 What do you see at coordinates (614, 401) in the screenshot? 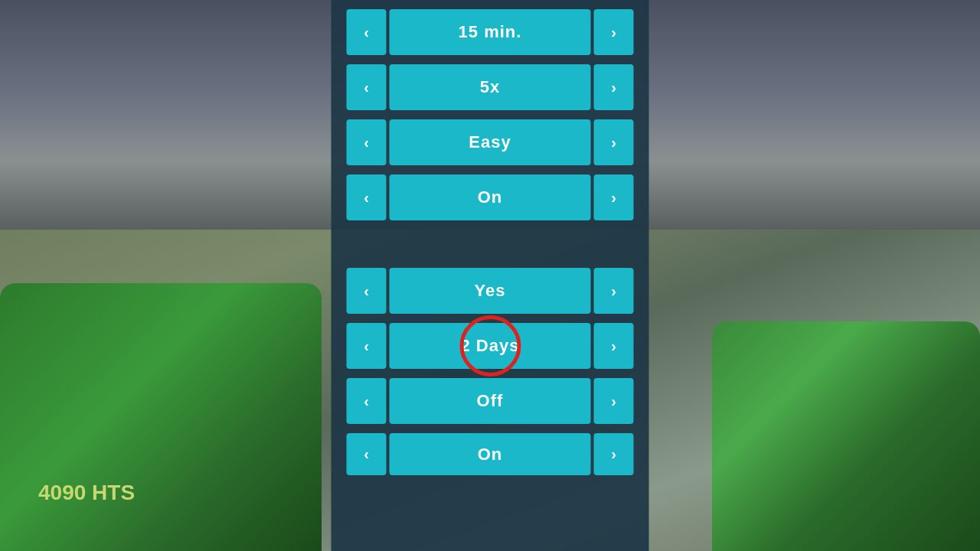
I see `off-right-btn: ›` at bounding box center [614, 401].